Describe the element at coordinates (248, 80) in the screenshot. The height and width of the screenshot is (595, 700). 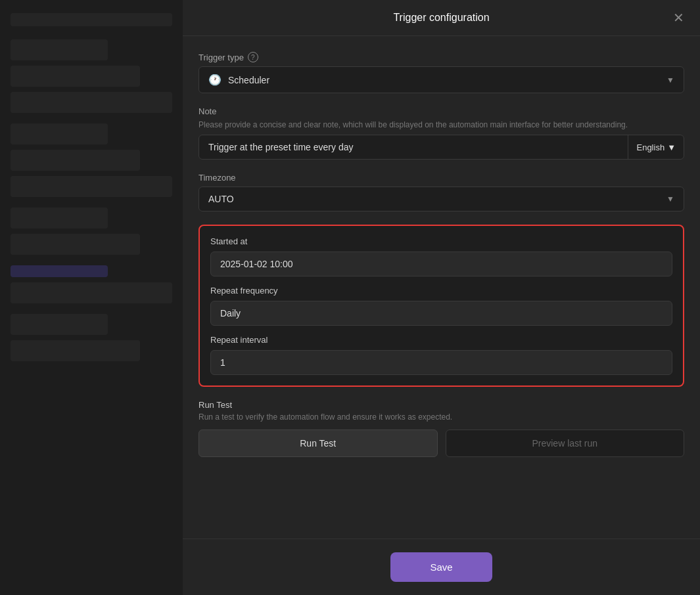
I see `trigger-type-value: Scheduler` at that location.